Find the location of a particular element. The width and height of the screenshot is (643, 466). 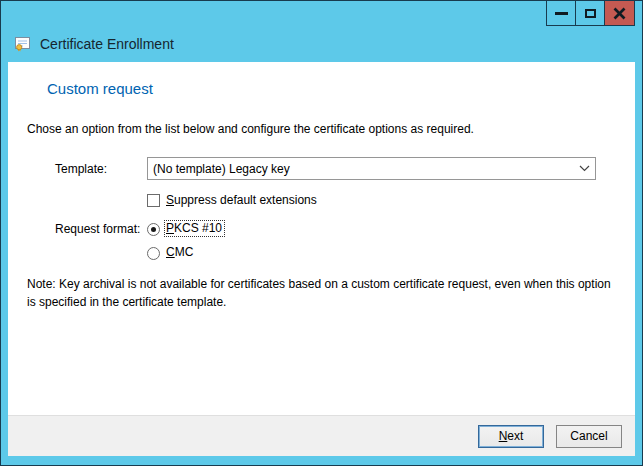

close-button is located at coordinates (620, 14).